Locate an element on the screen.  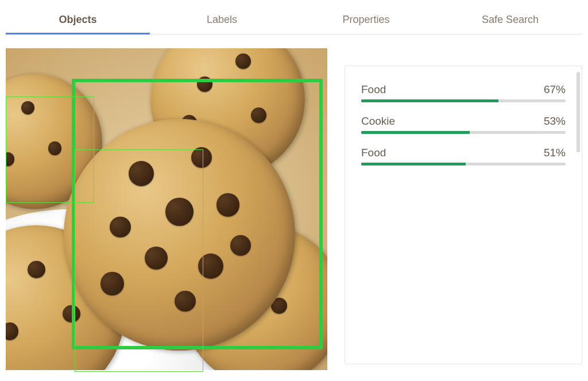
scrollbar is located at coordinates (578, 112).